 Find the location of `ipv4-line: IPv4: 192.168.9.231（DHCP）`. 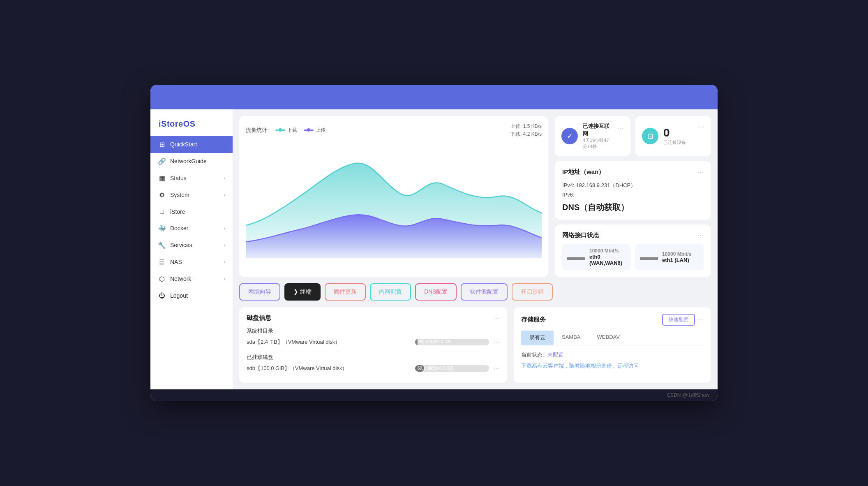

ipv4-line: IPv4: 192.168.9.231（DHCP） is located at coordinates (633, 185).